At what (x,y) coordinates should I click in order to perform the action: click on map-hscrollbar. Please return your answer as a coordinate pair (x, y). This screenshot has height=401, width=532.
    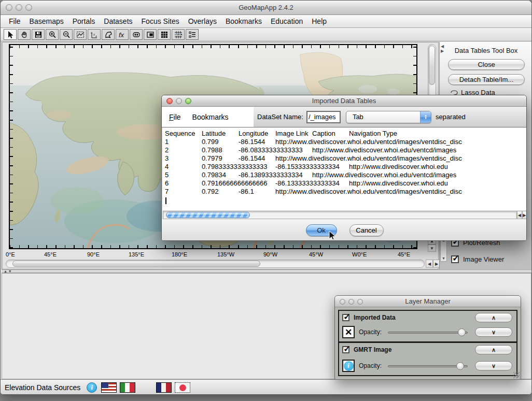
    Looking at the image, I should click on (215, 264).